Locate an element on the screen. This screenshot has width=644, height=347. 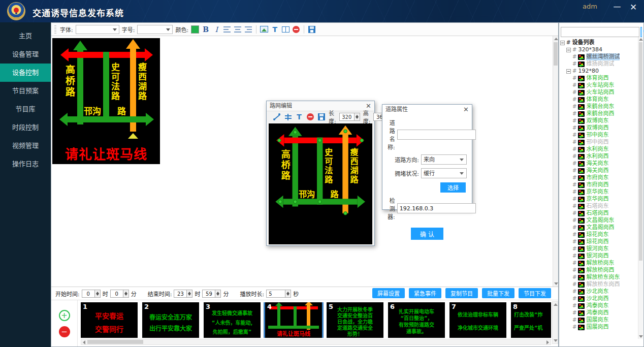
sidebar-item: 设备管理 is located at coordinates (25, 54).